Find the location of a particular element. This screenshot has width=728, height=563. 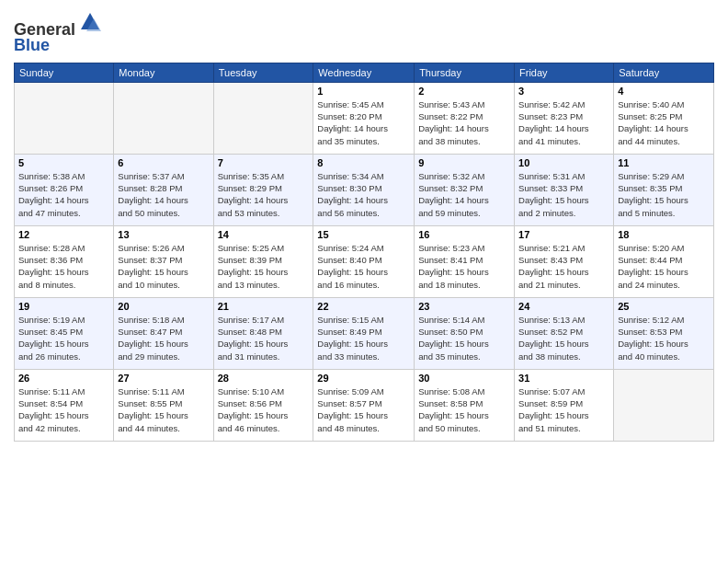

calendar-cell: 24Sunrise: 5:13 AM Sunset: 8:52 PM Dayli… is located at coordinates (564, 333).